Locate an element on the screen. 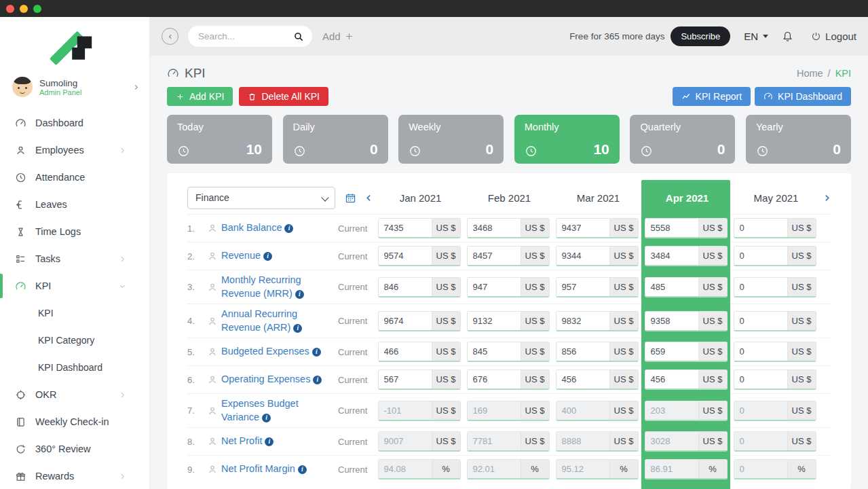  kpi-name-link: Revenuei is located at coordinates (280, 255).